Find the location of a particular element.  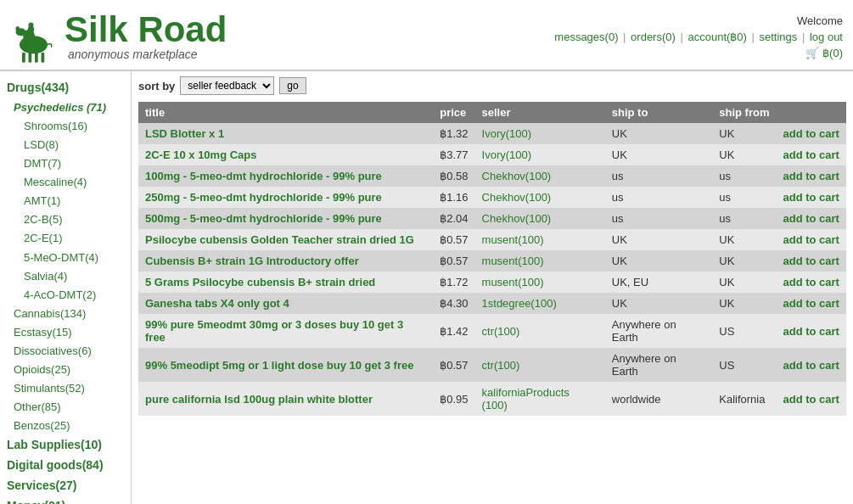

table-row: 99% pure 5meodmt 30mg or 3 doses buy 10 … is located at coordinates (492, 331).